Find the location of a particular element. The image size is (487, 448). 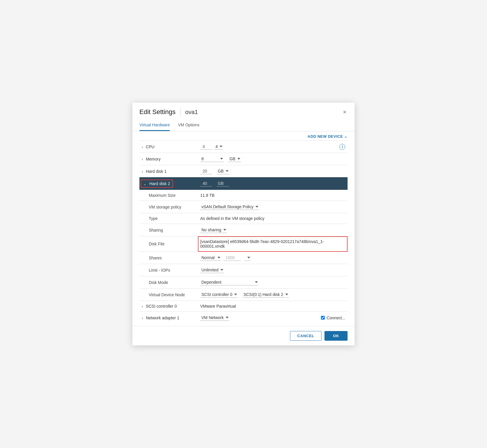

tab-virtual-hardware: Virtual Hardware is located at coordinates (155, 125).